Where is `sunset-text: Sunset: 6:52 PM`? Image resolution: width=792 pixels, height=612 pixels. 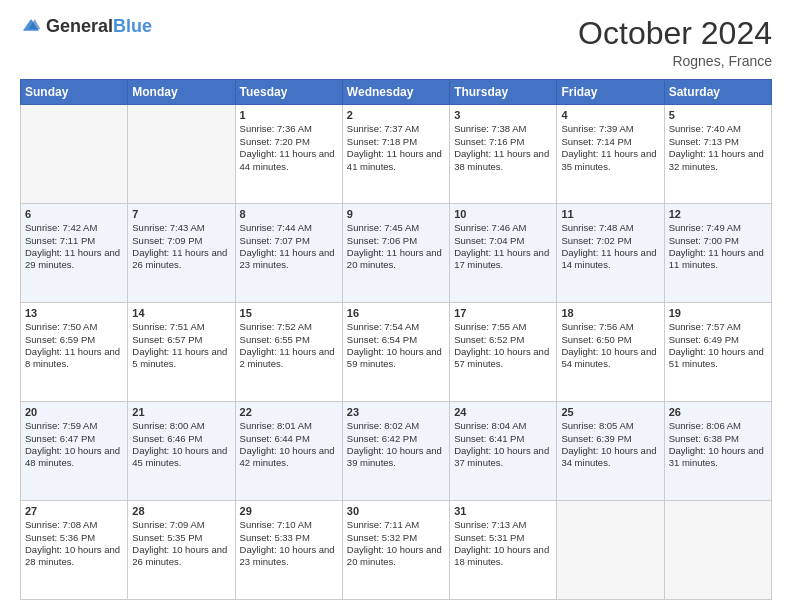
sunset-text: Sunset: 6:52 PM is located at coordinates (503, 340).